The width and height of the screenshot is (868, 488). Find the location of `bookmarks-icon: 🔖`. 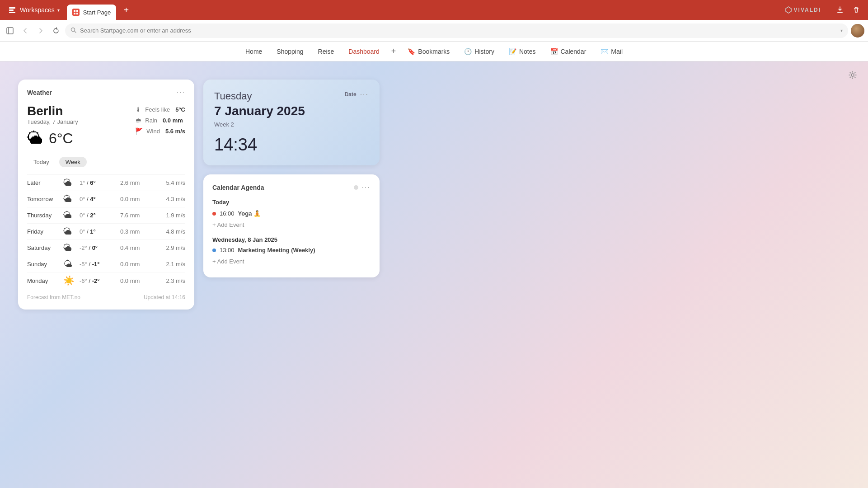

bookmarks-icon: 🔖 is located at coordinates (411, 52).